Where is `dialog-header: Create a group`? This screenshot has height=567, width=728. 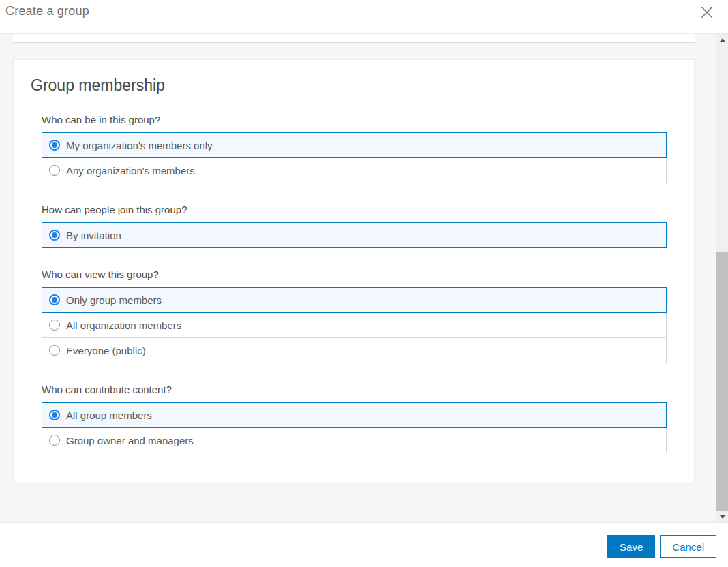
dialog-header: Create a group is located at coordinates (364, 17).